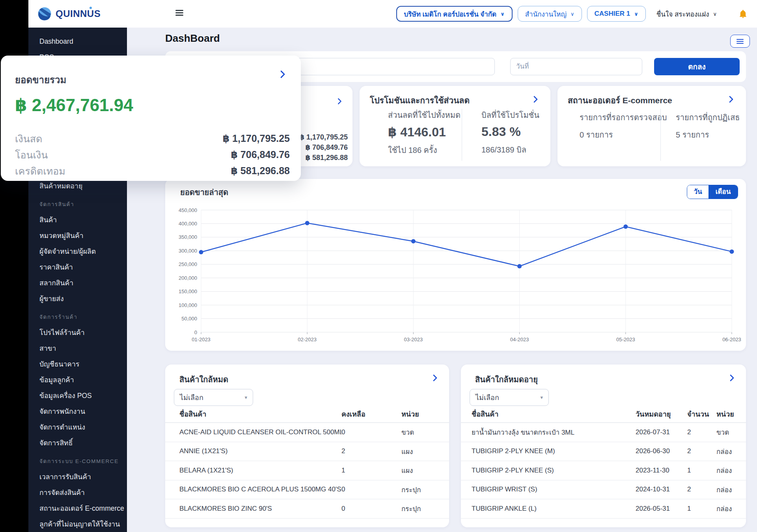 This screenshot has width=757, height=532. Describe the element at coordinates (188, 210) in the screenshot. I see `svg-text: 450,000` at that location.